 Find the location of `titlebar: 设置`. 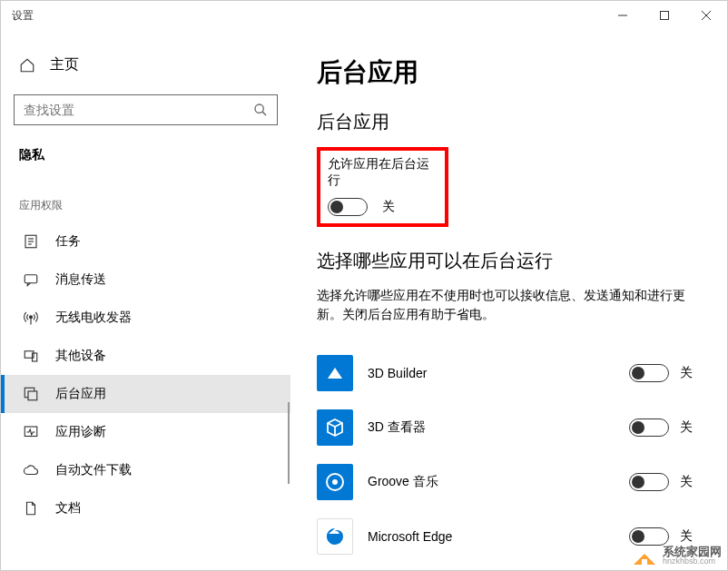

titlebar: 设置 is located at coordinates (364, 15).